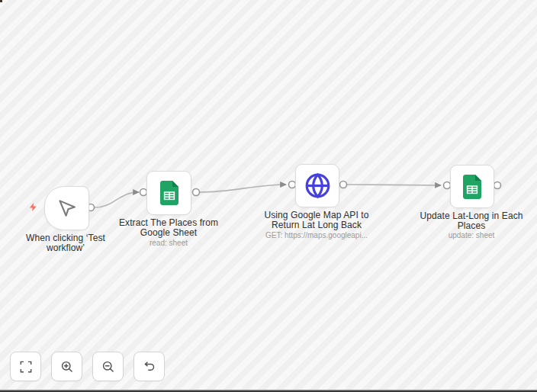 This screenshot has height=392, width=537. Describe the element at coordinates (317, 186) in the screenshot. I see `globe-icon` at that location.